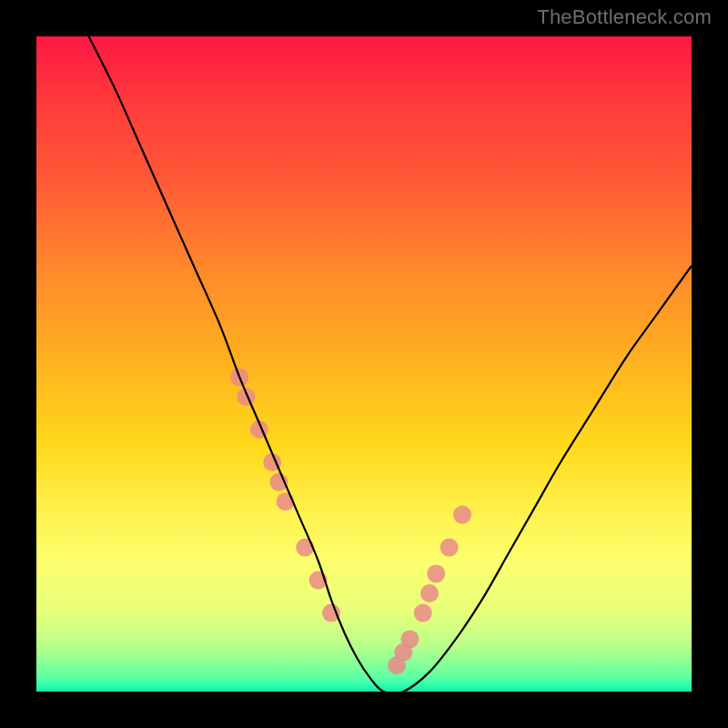  What do you see at coordinates (351, 521) in the screenshot?
I see `marker-layer` at bounding box center [351, 521].